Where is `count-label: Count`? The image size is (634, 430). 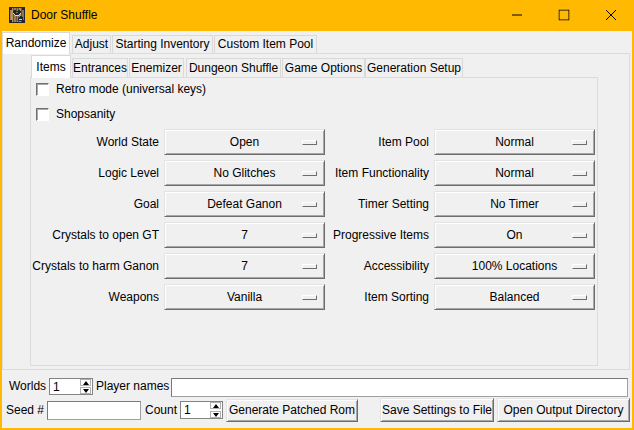 count-label: Count is located at coordinates (161, 410).